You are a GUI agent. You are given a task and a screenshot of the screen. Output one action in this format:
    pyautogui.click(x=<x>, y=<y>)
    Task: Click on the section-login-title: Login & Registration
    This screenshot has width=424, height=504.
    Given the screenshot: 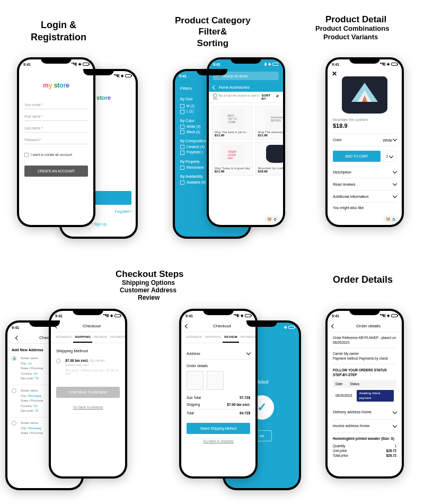 What is the action you would take?
    pyautogui.click(x=58, y=31)
    